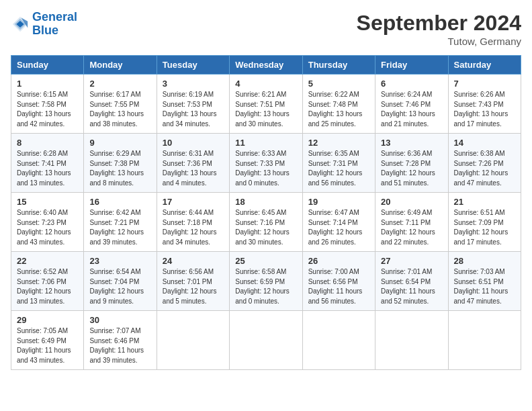 Image resolution: width=532 pixels, height=411 pixels. What do you see at coordinates (411, 287) in the screenshot?
I see `day-info: Sunrise: 7:01 AM Sunset: 6:54 PM Dayligh…` at bounding box center [411, 287].